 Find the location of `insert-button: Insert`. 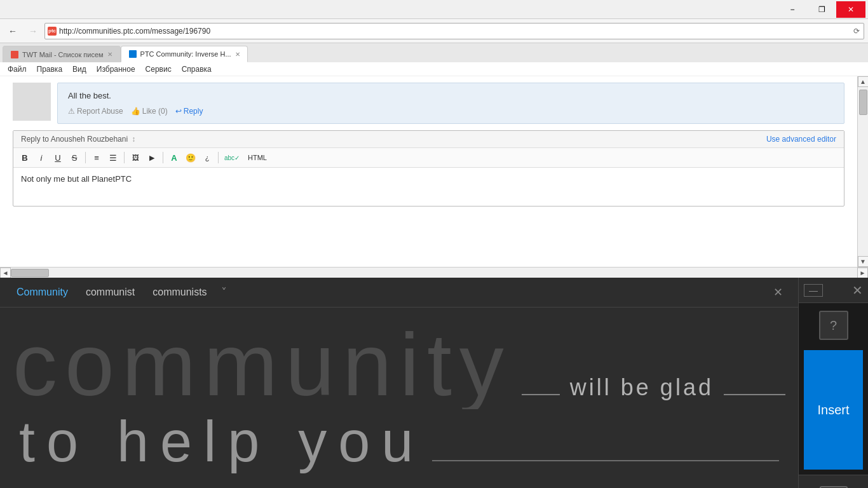

insert-button: Insert is located at coordinates (834, 410).